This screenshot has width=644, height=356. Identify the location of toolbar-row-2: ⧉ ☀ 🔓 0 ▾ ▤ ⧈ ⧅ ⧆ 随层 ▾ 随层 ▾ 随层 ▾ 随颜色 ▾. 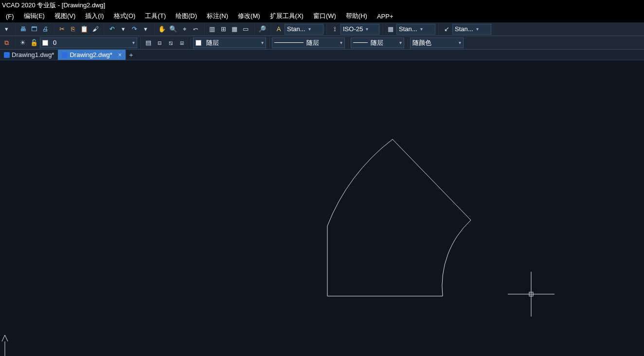
(322, 43).